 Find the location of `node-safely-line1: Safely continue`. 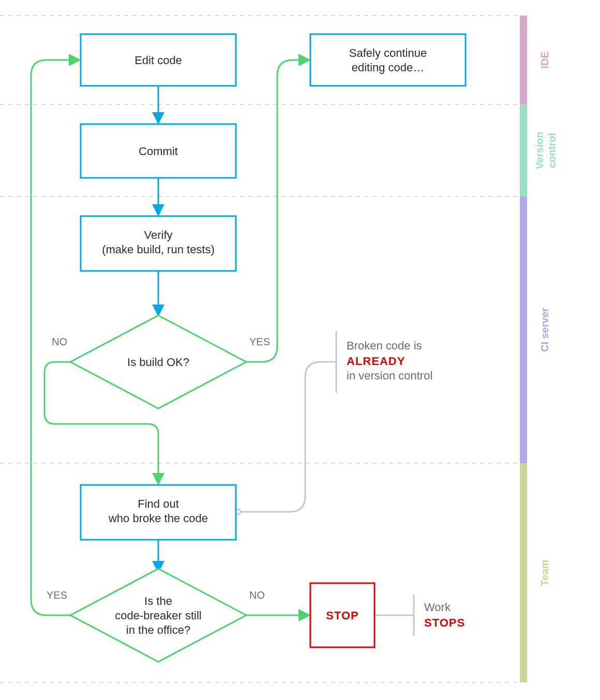

node-safely-line1: Safely continue is located at coordinates (388, 53).